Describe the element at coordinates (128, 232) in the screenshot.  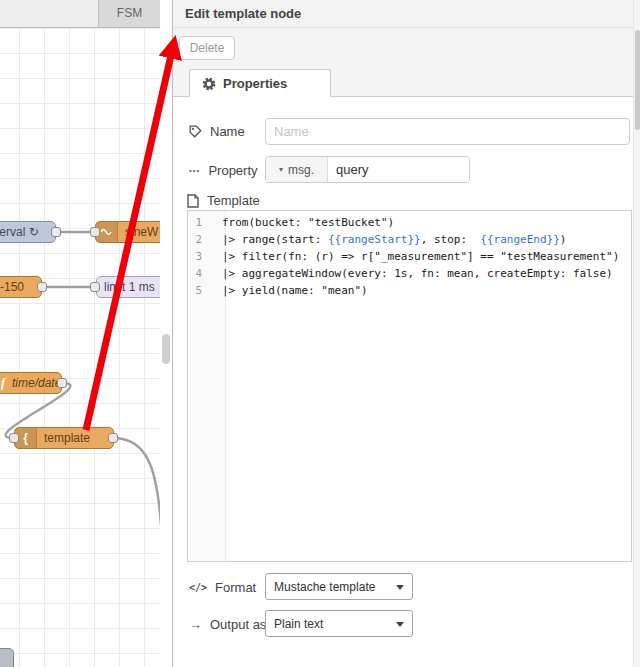
I see `node-sinewave: sineW` at that location.